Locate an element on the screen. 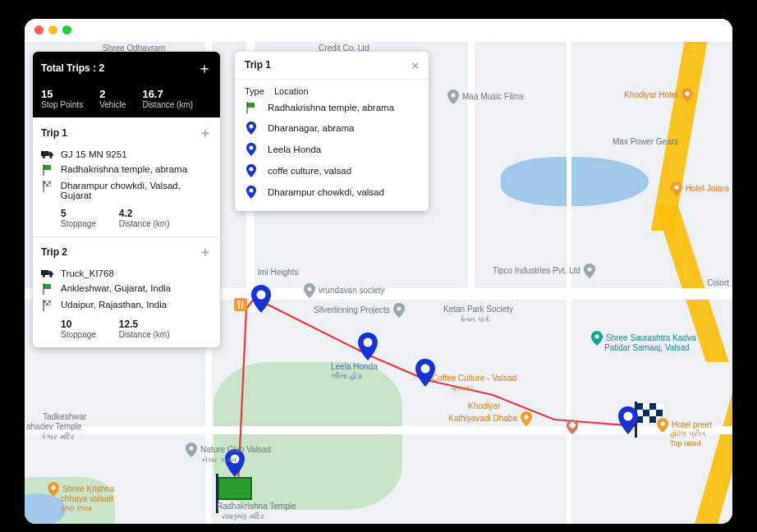  popup-row-label: Radhakrishna temple, abrama is located at coordinates (331, 108).